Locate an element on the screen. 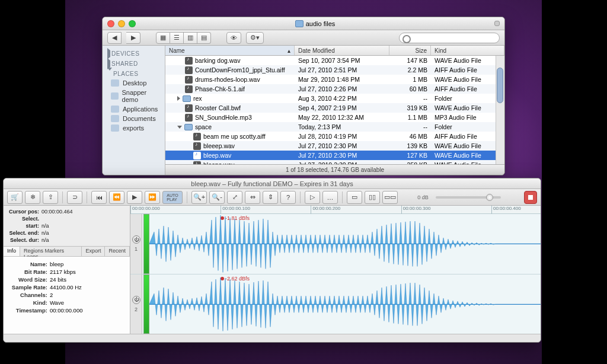 This screenshot has width=607, height=364. table-row: bleeps.wavJul 27, 2010 2:30 PM258 KBWAVE… is located at coordinates (335, 162).